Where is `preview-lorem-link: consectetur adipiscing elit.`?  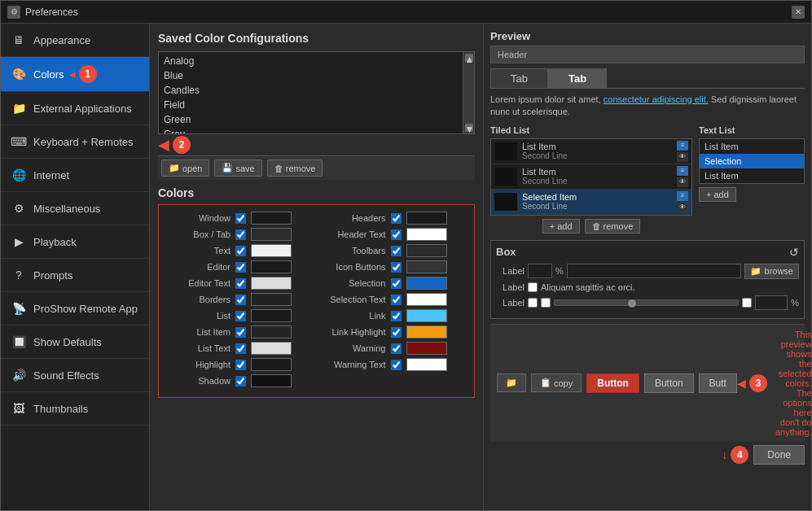 preview-lorem-link: consectetur adipiscing elit. is located at coordinates (656, 99).